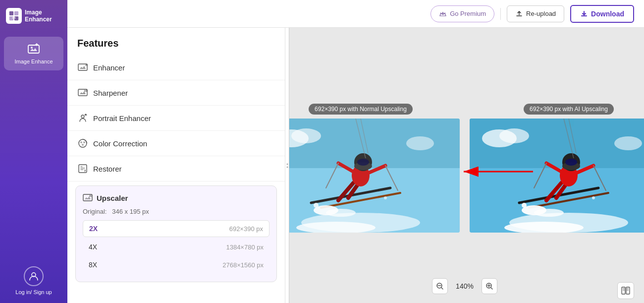 The image size is (644, 303). What do you see at coordinates (373, 176) in the screenshot?
I see `left-image-panel: 692×390 px with Normal Upscaling` at bounding box center [373, 176].